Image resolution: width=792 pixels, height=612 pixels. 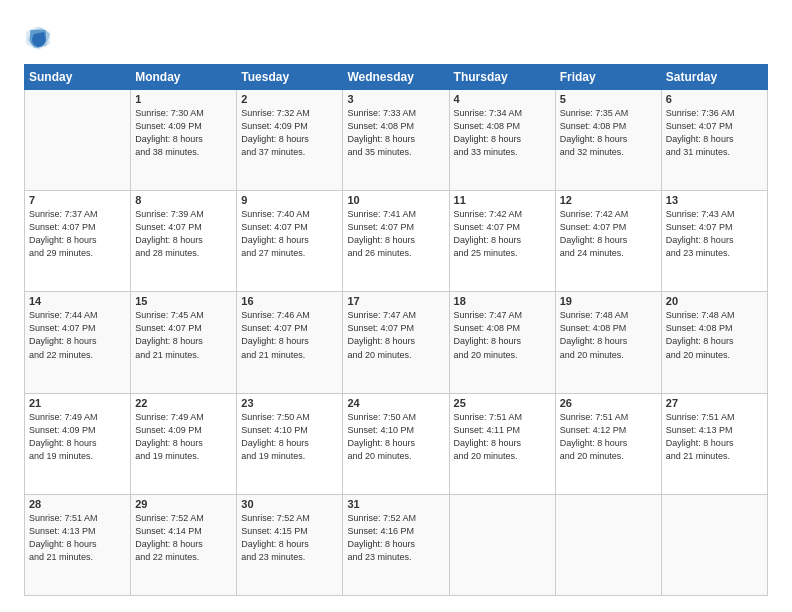 I want to click on day-number: 4, so click(x=502, y=99).